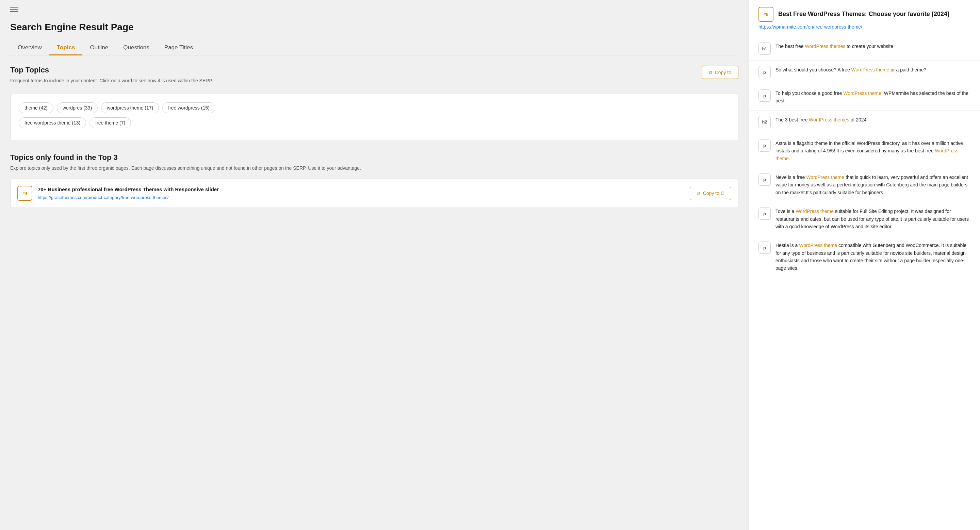 The image size is (980, 530). I want to click on content-row-p6: p Hestia is a WordPress theme compatible…, so click(864, 257).